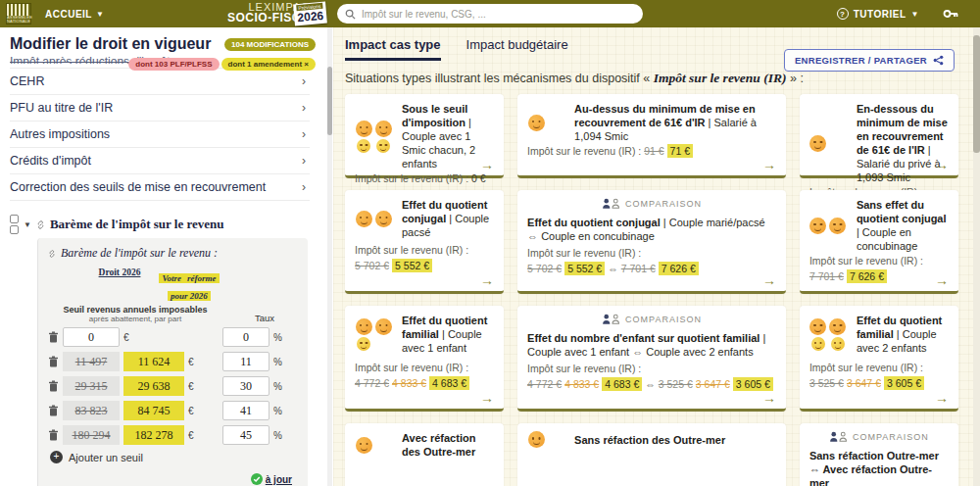 The height and width of the screenshot is (486, 980). I want to click on impact-value-new: 71 €, so click(680, 151).